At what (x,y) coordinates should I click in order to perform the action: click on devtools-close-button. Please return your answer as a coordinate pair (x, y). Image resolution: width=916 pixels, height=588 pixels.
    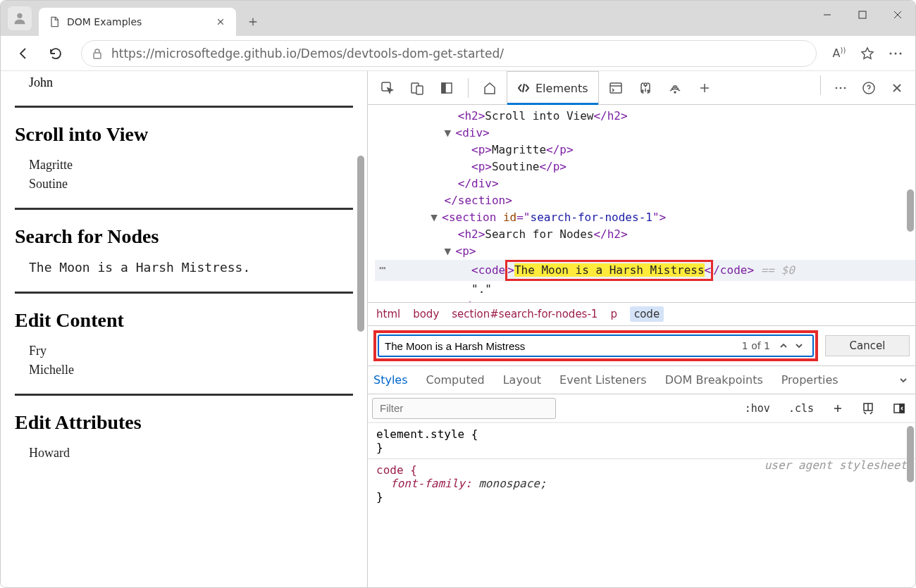
    Looking at the image, I should click on (897, 88).